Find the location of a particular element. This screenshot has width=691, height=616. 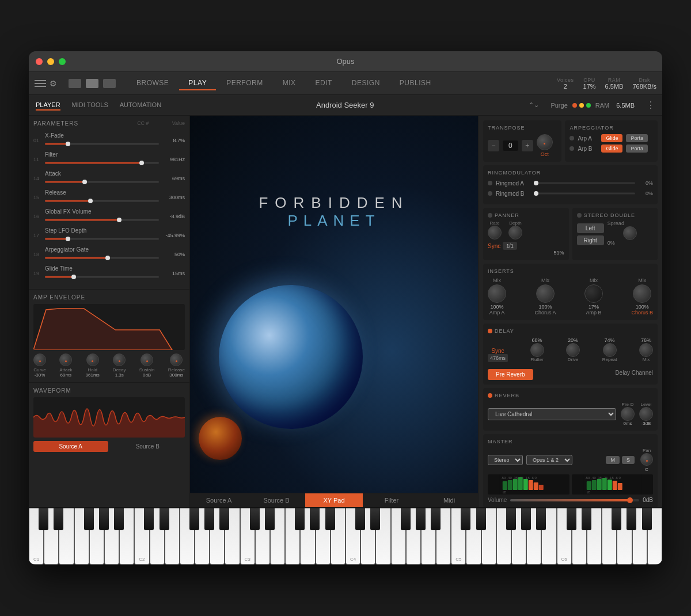

white-key-F6 is located at coordinates (609, 537).